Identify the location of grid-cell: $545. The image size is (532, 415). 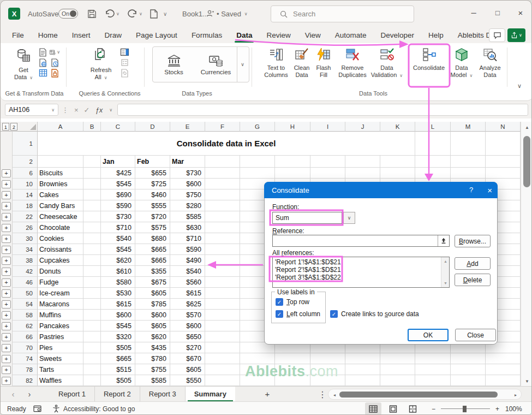
(118, 250).